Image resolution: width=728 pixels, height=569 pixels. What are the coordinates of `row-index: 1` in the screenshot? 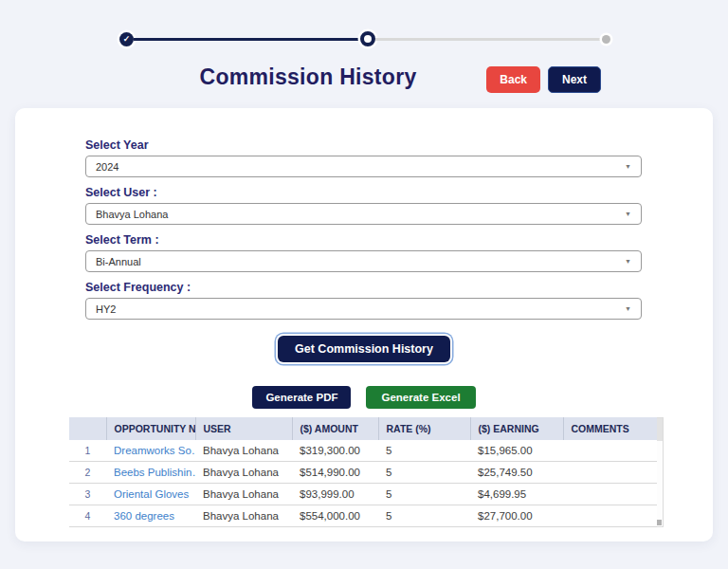 It's located at (87, 451).